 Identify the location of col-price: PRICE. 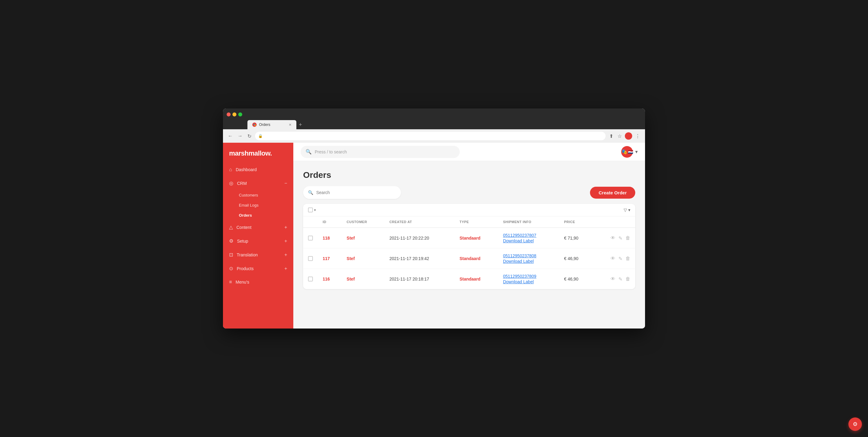
(576, 222).